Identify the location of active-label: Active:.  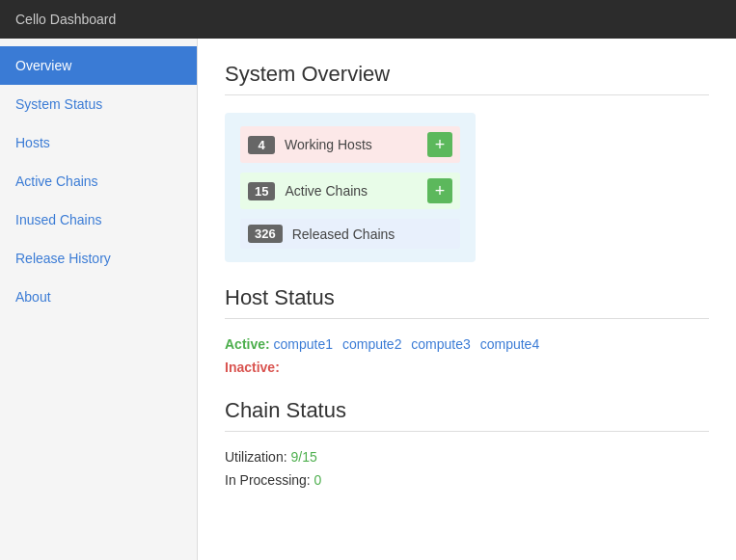
(247, 344).